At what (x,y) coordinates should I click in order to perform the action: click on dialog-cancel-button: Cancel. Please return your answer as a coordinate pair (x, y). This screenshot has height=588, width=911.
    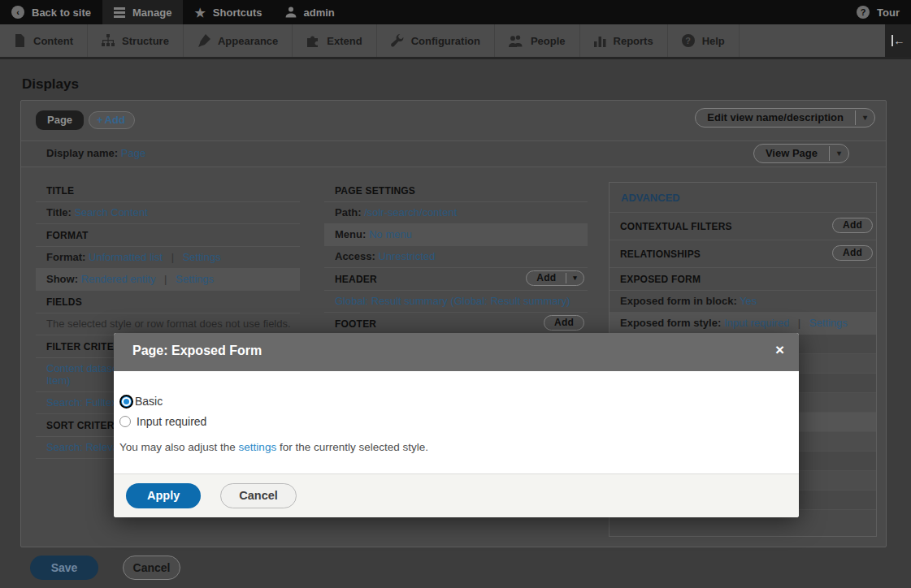
    Looking at the image, I should click on (258, 495).